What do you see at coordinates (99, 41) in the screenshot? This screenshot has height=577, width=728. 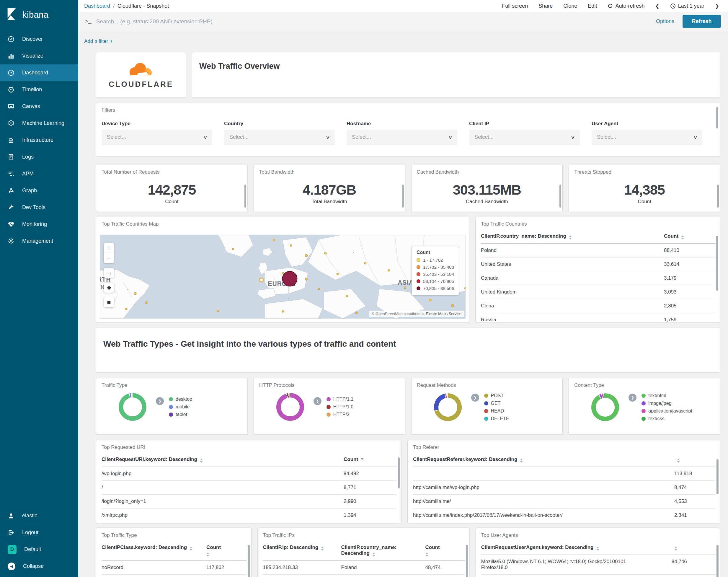 I see `add-filter-link: Add a filter +` at bounding box center [99, 41].